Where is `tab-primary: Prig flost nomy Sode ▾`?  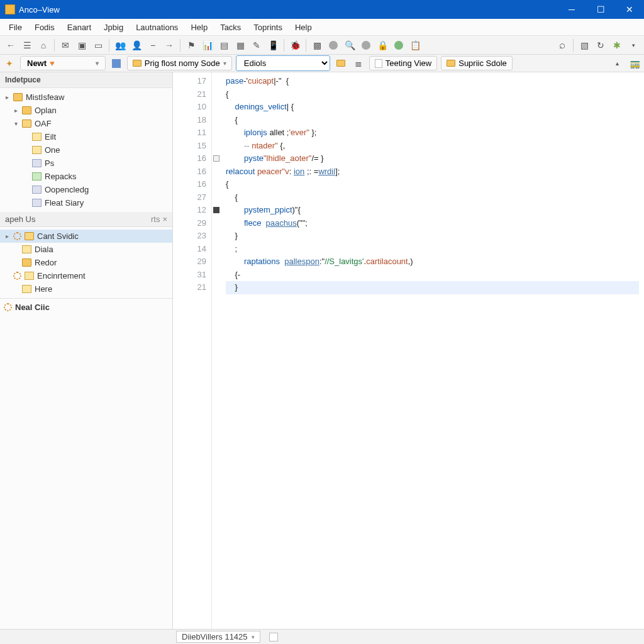 tab-primary: Prig flost nomy Sode ▾ is located at coordinates (180, 63).